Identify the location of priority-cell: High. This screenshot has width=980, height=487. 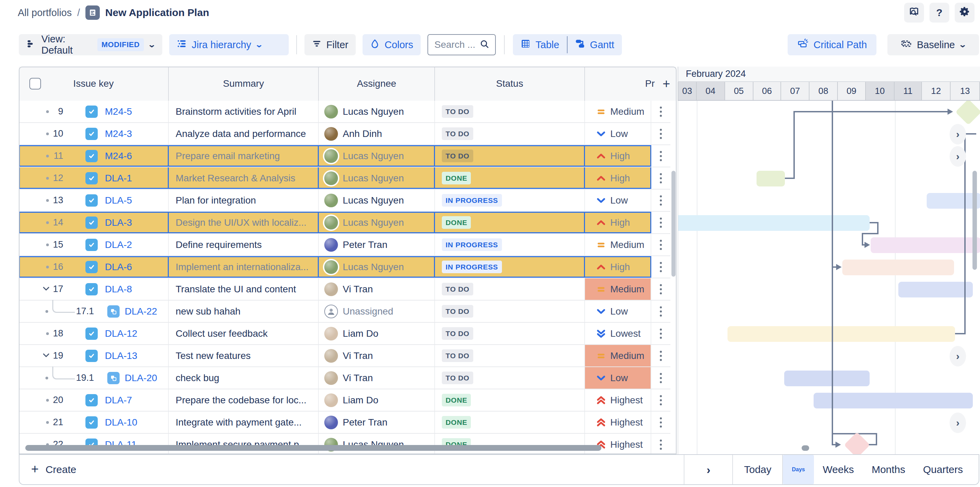
(618, 267).